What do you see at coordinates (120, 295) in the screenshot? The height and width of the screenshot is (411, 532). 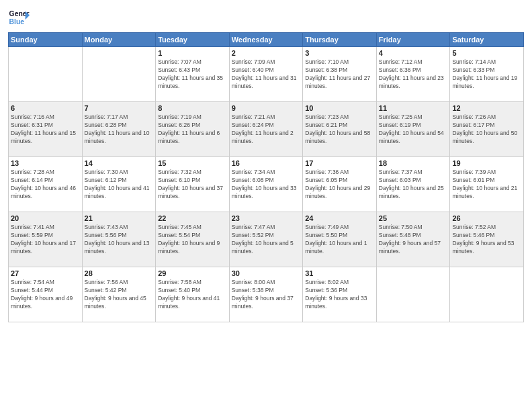 I see `day-info: Sunrise: 7:56 AM Sunset: 5:42 PM Dayligh…` at bounding box center [120, 295].